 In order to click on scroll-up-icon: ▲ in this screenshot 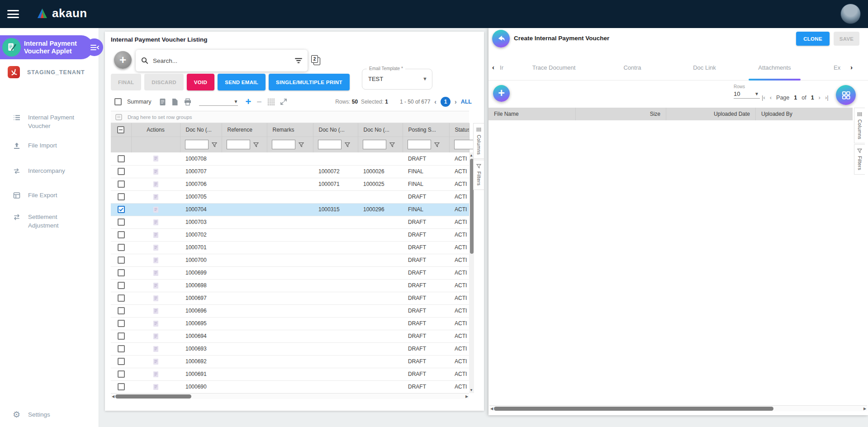, I will do `click(471, 156)`.